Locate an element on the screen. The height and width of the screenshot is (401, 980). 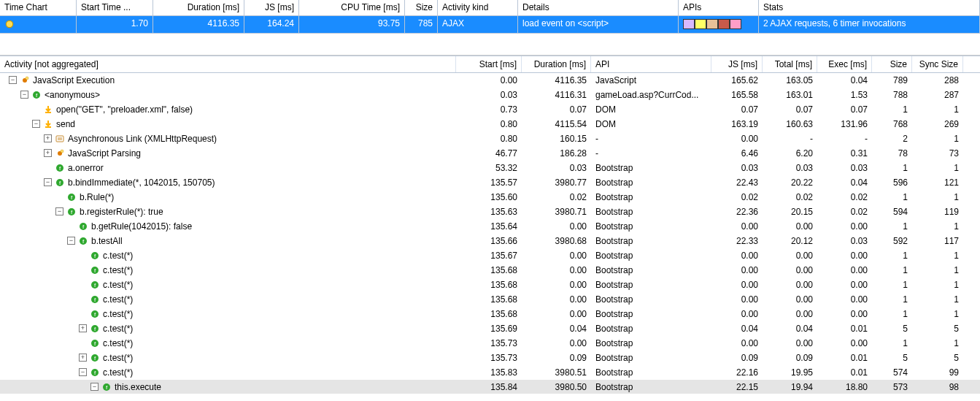
tree-row: −fthis.execute135.843980.50Bootstrap22.1… is located at coordinates (490, 387).